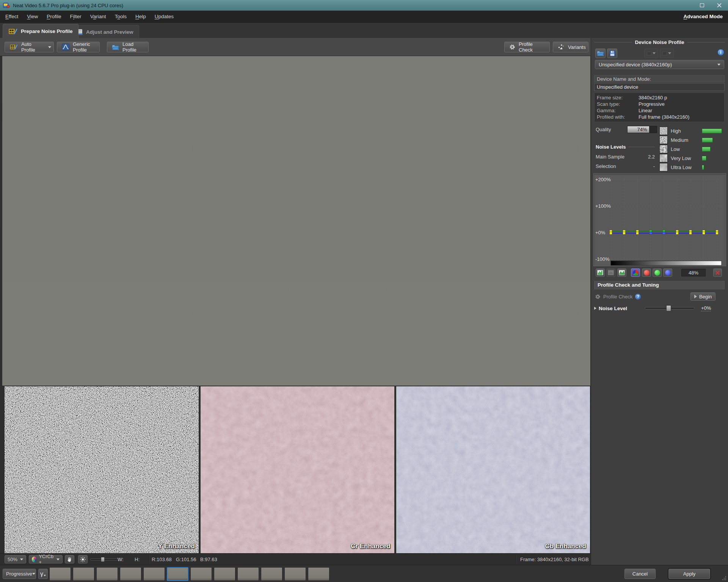  I want to click on help-icon: ?, so click(638, 296).